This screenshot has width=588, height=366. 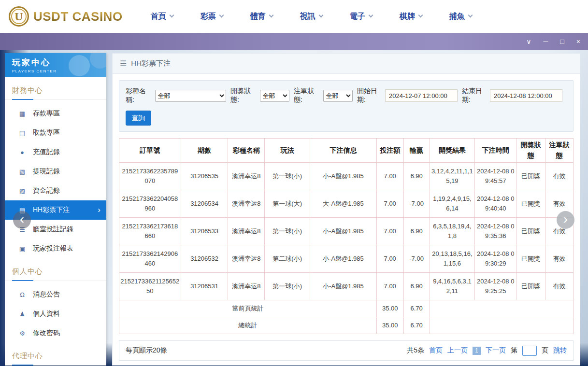 I want to click on chevron-down-icon, so click(x=470, y=15).